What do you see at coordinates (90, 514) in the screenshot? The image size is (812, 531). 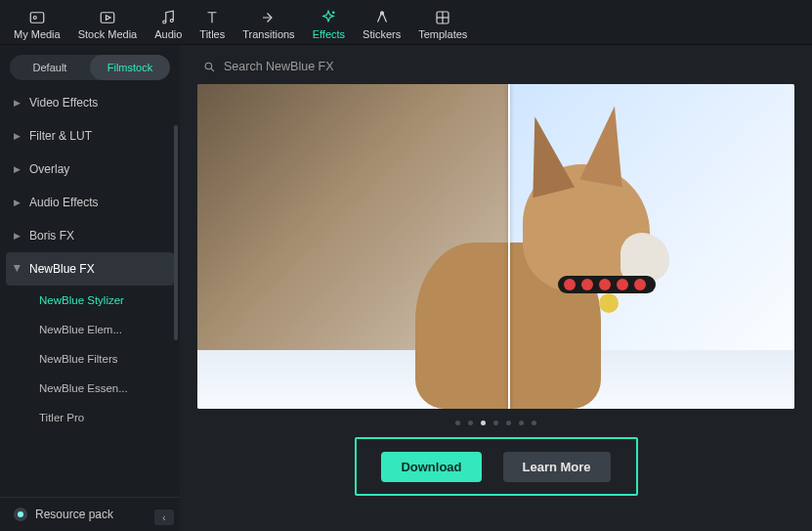 I see `sidebar-resource-pack: Resource pack` at bounding box center [90, 514].